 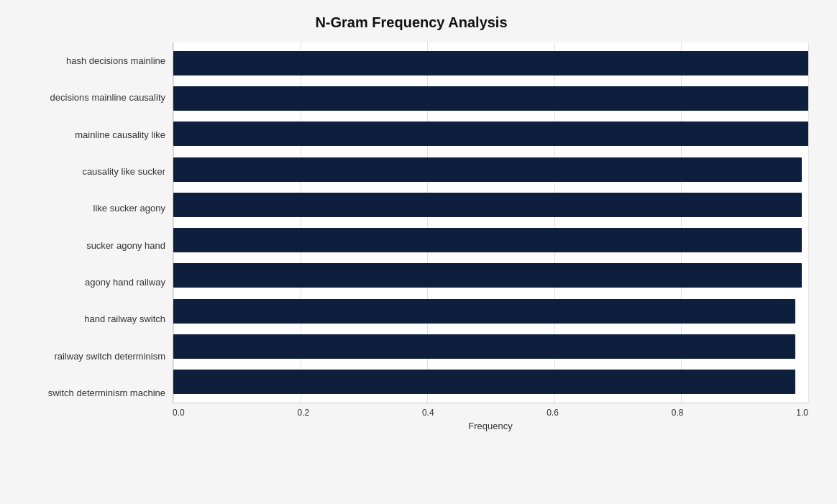 What do you see at coordinates (552, 413) in the screenshot?
I see `x-tick: 0.6` at bounding box center [552, 413].